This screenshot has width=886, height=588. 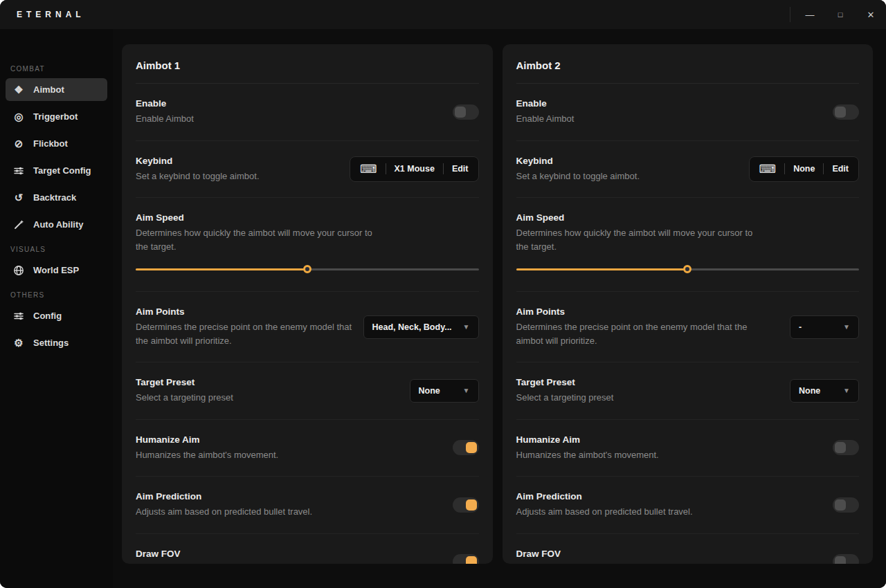 What do you see at coordinates (810, 15) in the screenshot?
I see `minimize-button: —` at bounding box center [810, 15].